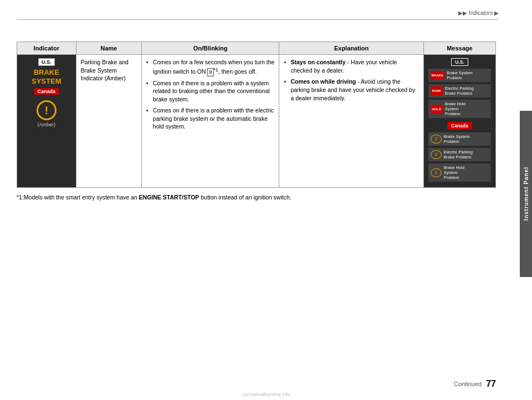 Image resolution: width=532 pixels, height=400 pixels. Describe the element at coordinates (211, 49) in the screenshot. I see `col-header-on-blinking: On/Blinking` at that location.